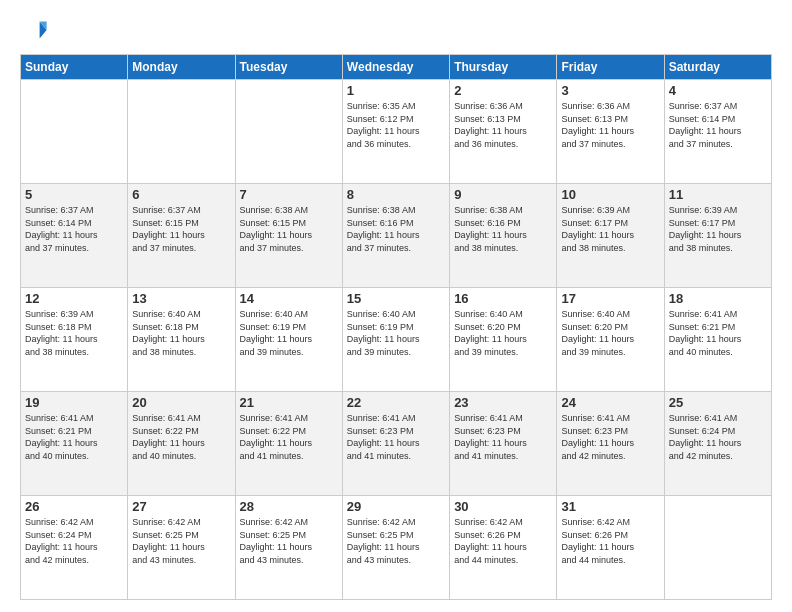 Image resolution: width=792 pixels, height=612 pixels. I want to click on day-number: 18, so click(718, 298).